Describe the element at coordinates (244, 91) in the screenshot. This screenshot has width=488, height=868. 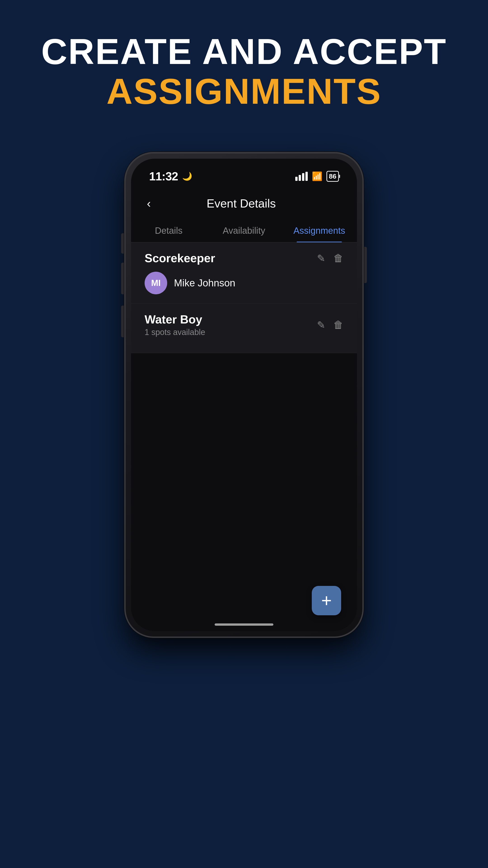
I see `hero-line2: ASSIGNMENTS` at that location.